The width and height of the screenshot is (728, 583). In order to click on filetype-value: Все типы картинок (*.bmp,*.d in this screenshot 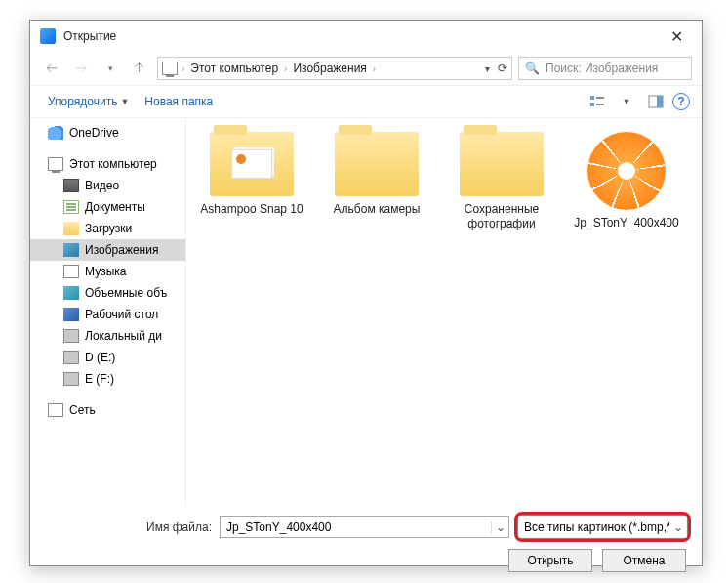, I will do `click(593, 527)`.